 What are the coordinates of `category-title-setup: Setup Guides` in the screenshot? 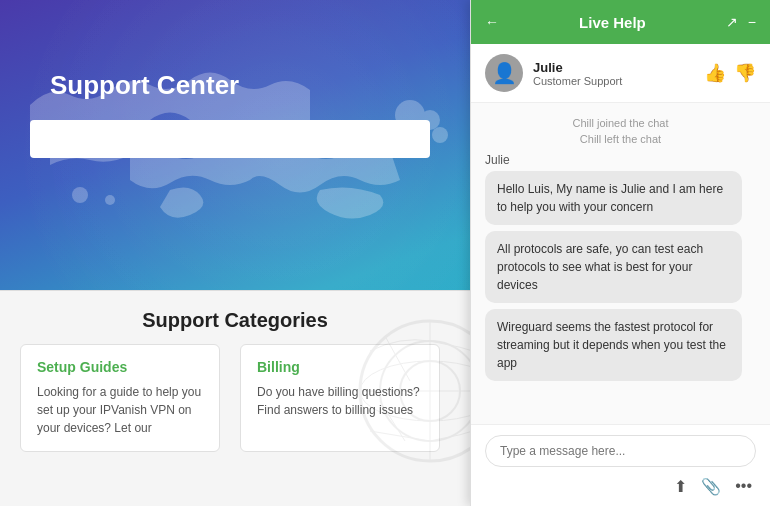 It's located at (120, 367).